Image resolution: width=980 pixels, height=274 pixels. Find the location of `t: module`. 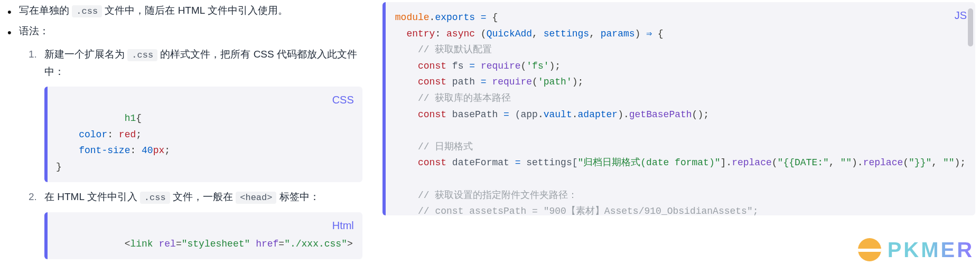

t: module is located at coordinates (412, 17).